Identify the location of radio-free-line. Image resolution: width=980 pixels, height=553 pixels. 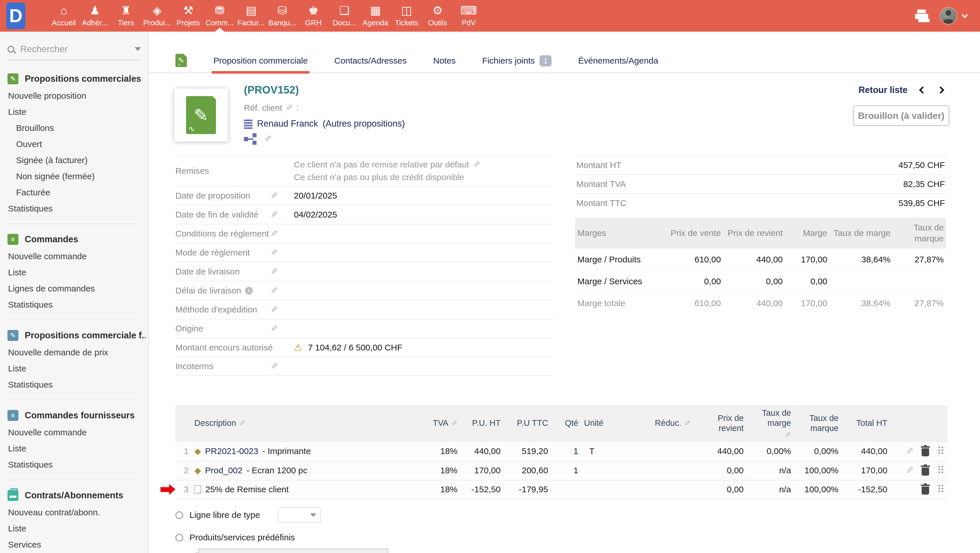
(179, 515).